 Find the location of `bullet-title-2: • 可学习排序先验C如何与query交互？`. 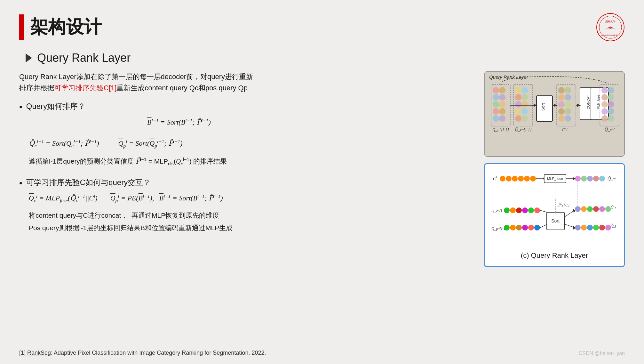

bullet-title-2: • 可学习排序先验C如何与query交互？ is located at coordinates (242, 183).